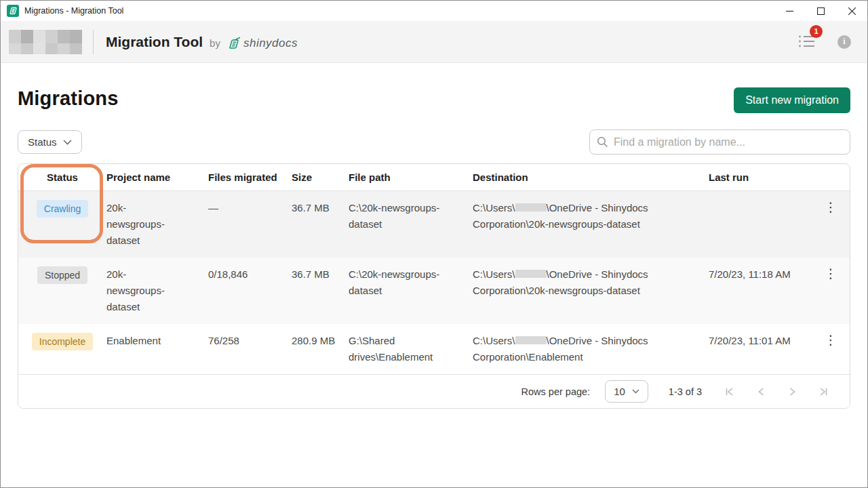 The width and height of the screenshot is (868, 488). I want to click on col-header-lastrun: Last run, so click(760, 178).